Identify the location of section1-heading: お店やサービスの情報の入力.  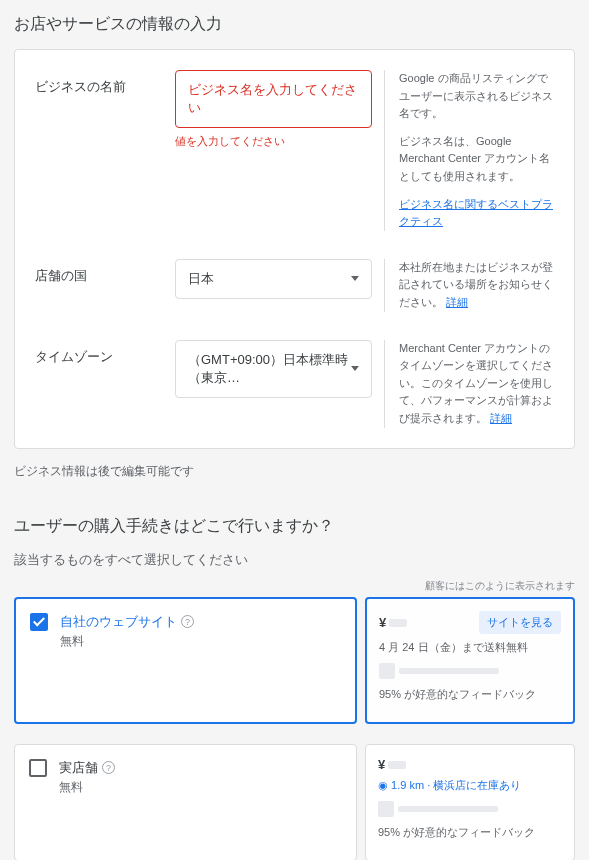
(294, 24).